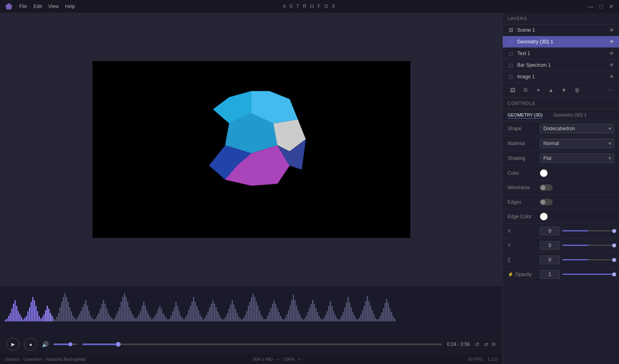 The width and height of the screenshot is (619, 364). I want to click on stop-button: ■, so click(31, 344).